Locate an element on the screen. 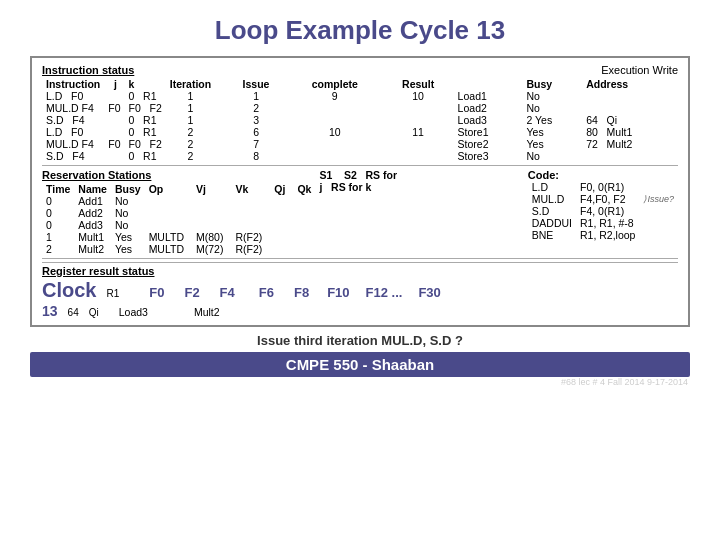 The height and width of the screenshot is (540, 720). col-instruction: Instruction is located at coordinates (73, 84).